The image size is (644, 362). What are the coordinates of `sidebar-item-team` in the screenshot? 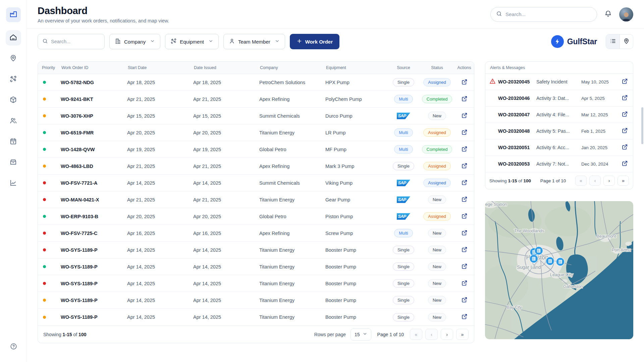 It's located at (13, 121).